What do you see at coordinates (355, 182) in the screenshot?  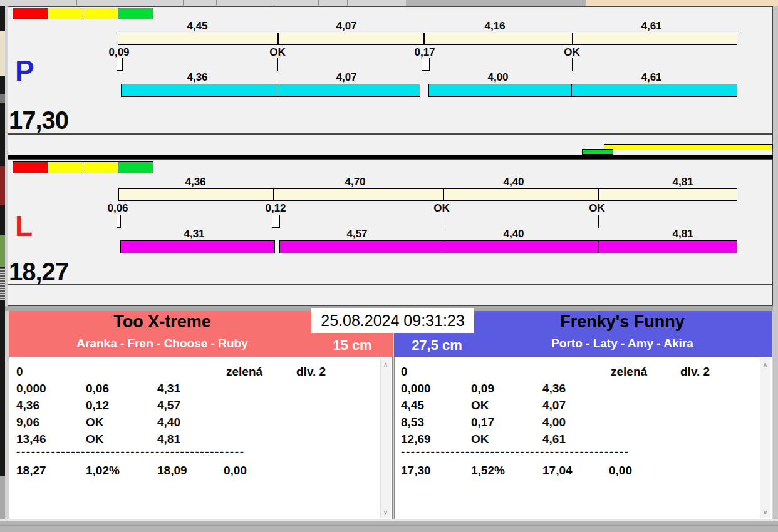 I see `l-plan-segment-label: 4,70` at bounding box center [355, 182].